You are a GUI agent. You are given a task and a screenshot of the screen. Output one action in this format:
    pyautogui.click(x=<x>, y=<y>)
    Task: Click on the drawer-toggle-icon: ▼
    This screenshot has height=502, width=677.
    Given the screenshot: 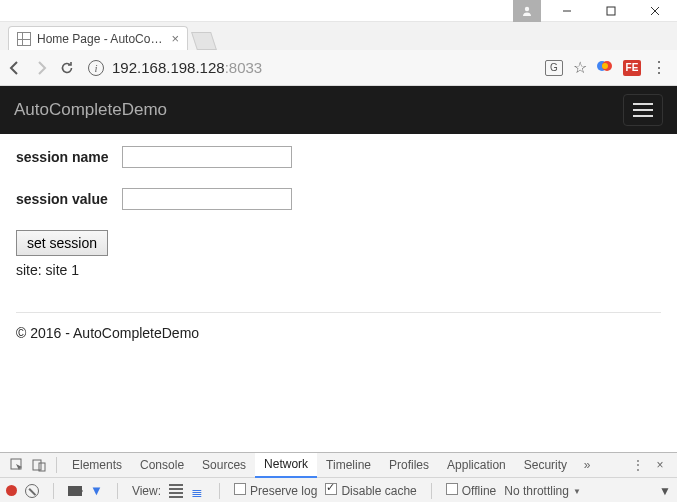 What is the action you would take?
    pyautogui.click(x=665, y=491)
    